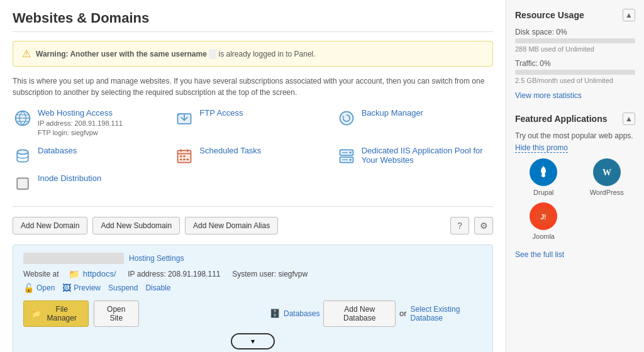 The height and width of the screenshot is (352, 644). Describe the element at coordinates (548, 96) in the screenshot. I see `view-more-statistics-link: View more statistics` at that location.